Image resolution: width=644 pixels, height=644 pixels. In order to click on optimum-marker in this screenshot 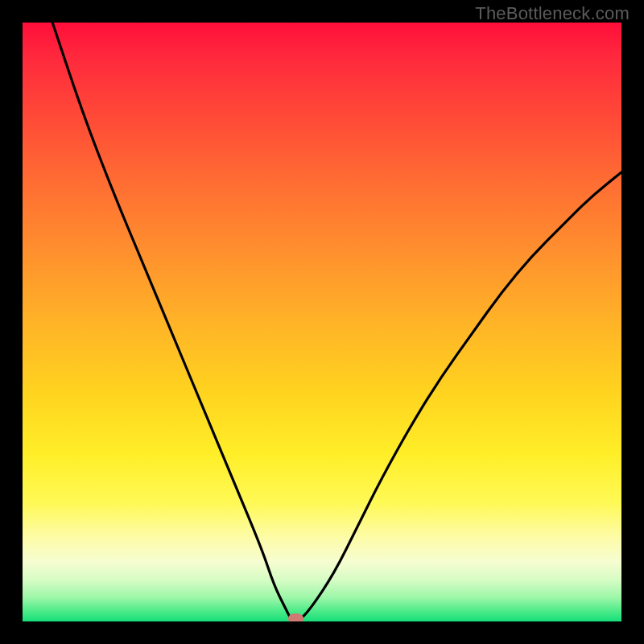, I will do `click(296, 617)`.